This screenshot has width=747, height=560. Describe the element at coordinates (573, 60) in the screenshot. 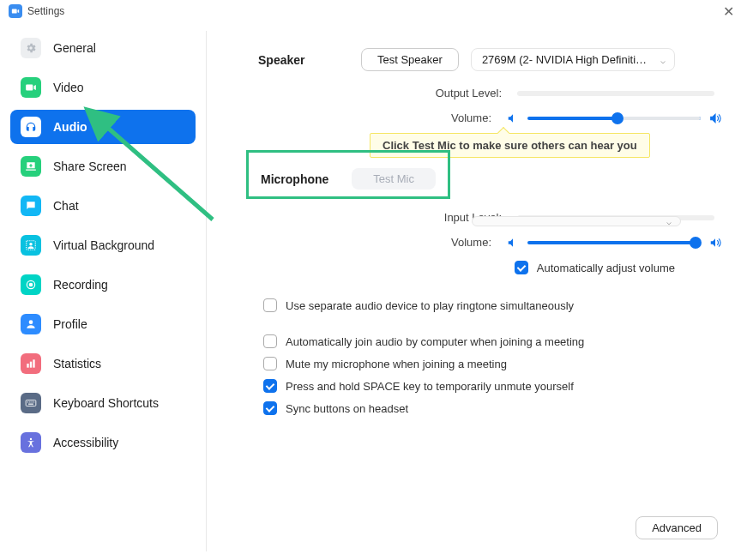

I see `speaker-device-select: 2769M (2- NVIDIA High Definitio... ⌵` at that location.